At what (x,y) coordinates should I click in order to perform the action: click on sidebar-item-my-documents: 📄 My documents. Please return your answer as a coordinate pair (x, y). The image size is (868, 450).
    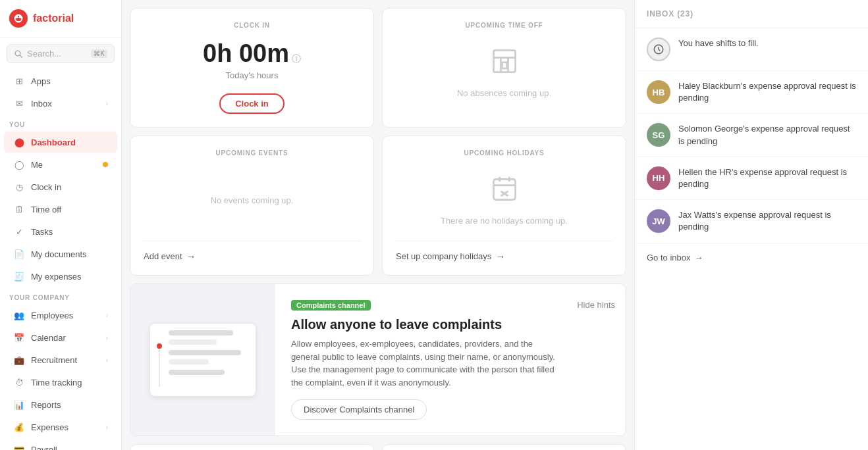
    Looking at the image, I should click on (61, 254).